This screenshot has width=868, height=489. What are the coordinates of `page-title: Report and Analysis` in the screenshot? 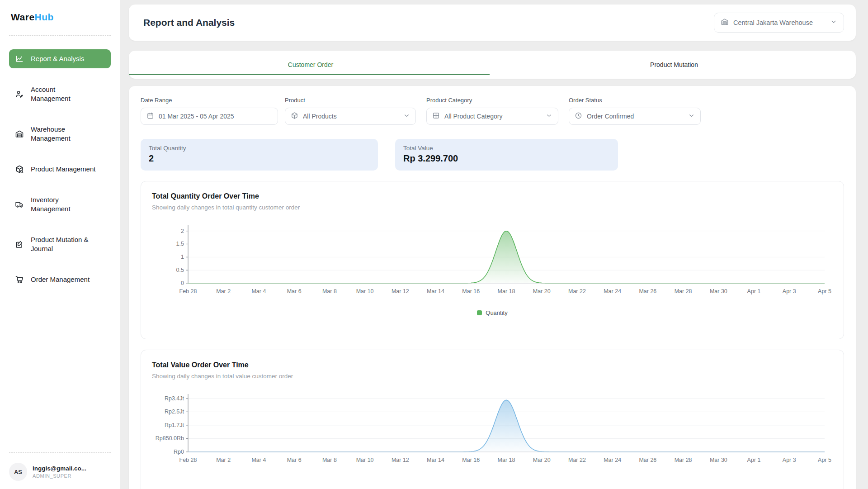 It's located at (189, 23).